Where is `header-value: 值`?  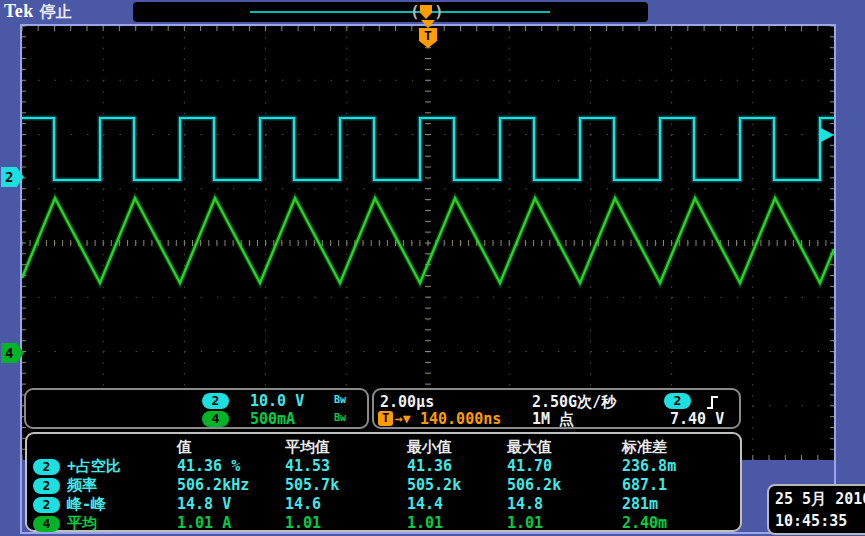
header-value: 值 is located at coordinates (184, 448).